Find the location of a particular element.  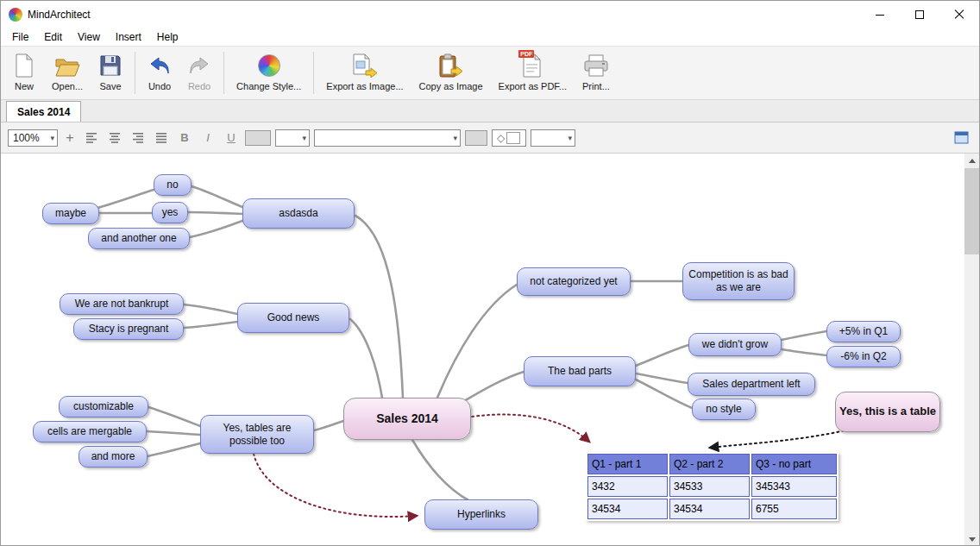

map-node-competition: Competition is as bad as we are is located at coordinates (738, 281).